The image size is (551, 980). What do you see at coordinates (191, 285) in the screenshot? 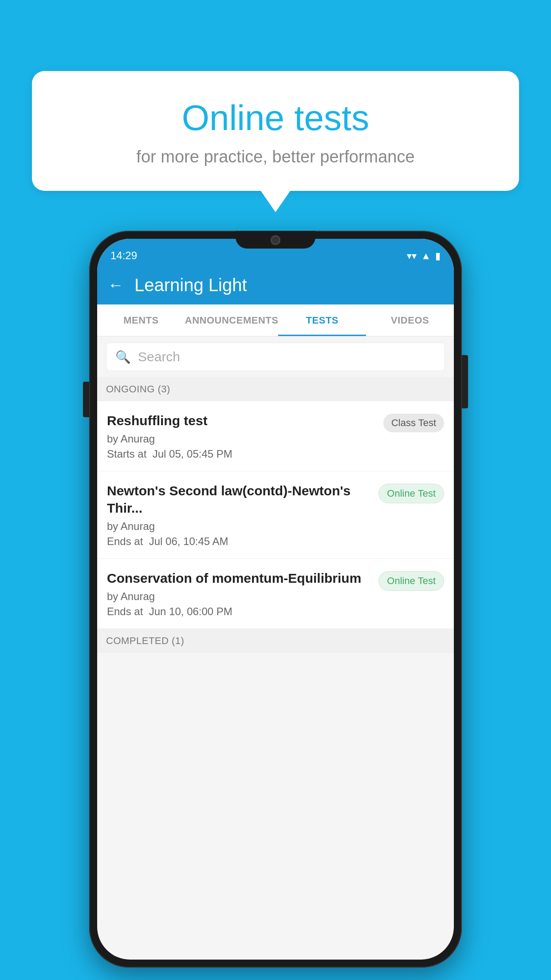
I see `app-title: Learning Light` at bounding box center [191, 285].